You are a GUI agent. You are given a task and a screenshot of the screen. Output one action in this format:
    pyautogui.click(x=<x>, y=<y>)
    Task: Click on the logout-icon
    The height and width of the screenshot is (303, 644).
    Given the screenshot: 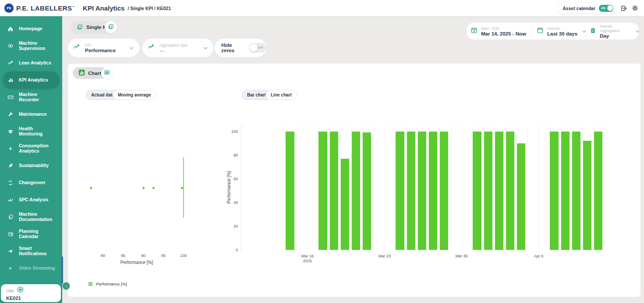 What is the action you would take?
    pyautogui.click(x=624, y=8)
    